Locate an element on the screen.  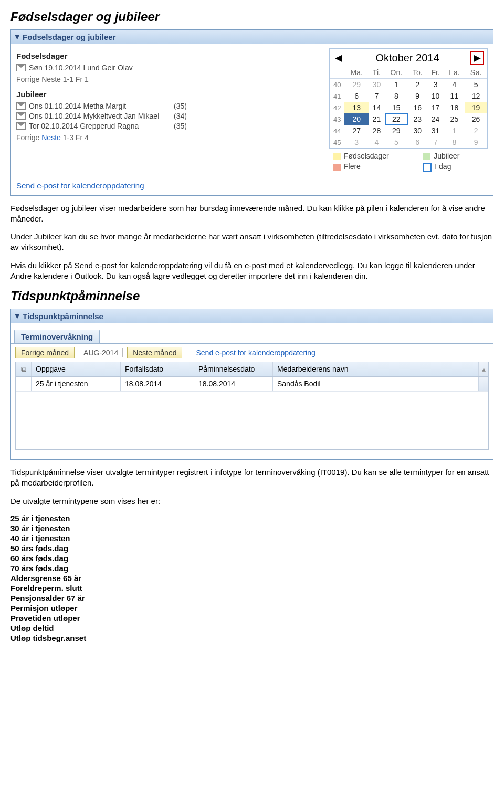
calendar-day: 18 is located at coordinates (455, 108).